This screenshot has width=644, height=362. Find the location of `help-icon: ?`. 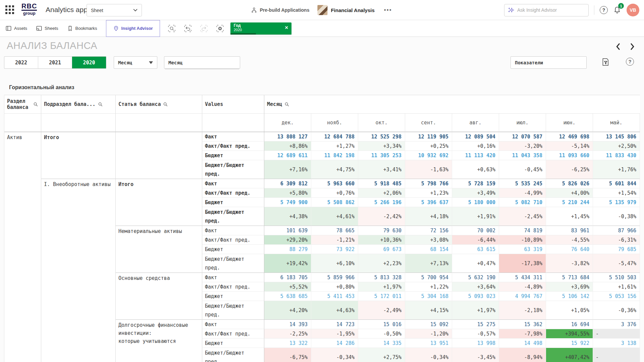

help-icon: ? is located at coordinates (604, 10).